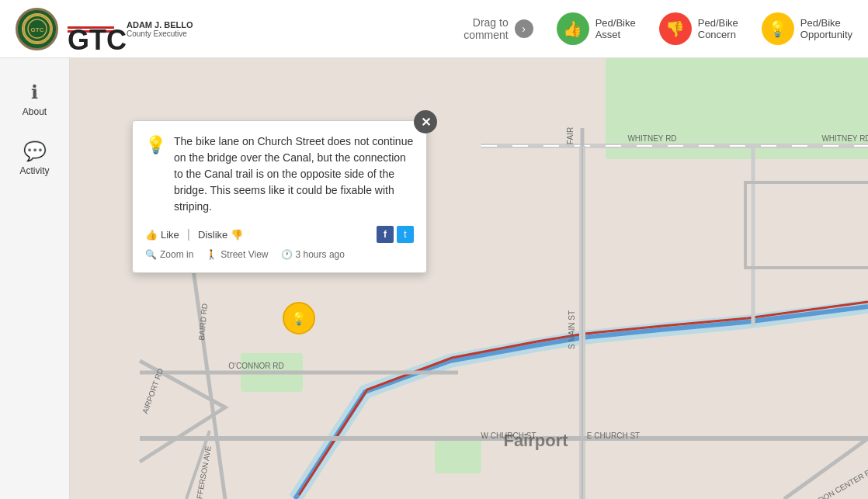 This screenshot has width=868, height=499. What do you see at coordinates (35, 99) in the screenshot?
I see `sidebar-item-about: ℹ About` at bounding box center [35, 99].